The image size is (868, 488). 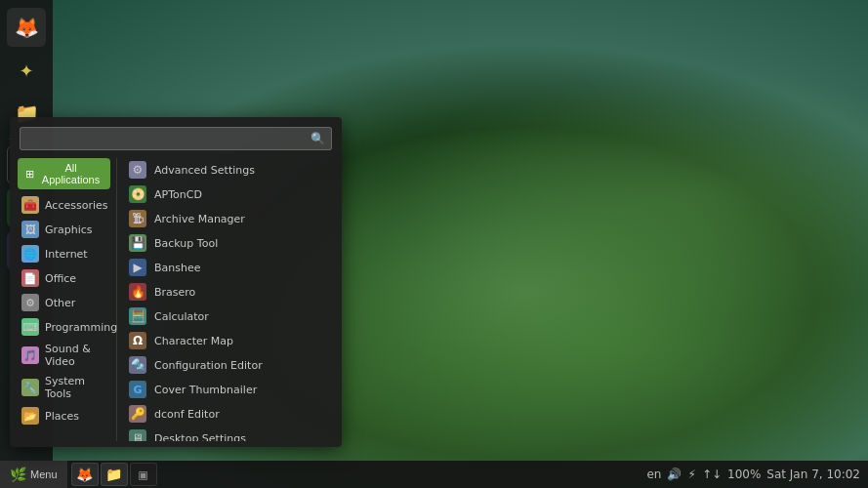 What do you see at coordinates (66, 205) in the screenshot?
I see `category-accessories: 🧰 Accessories` at bounding box center [66, 205].